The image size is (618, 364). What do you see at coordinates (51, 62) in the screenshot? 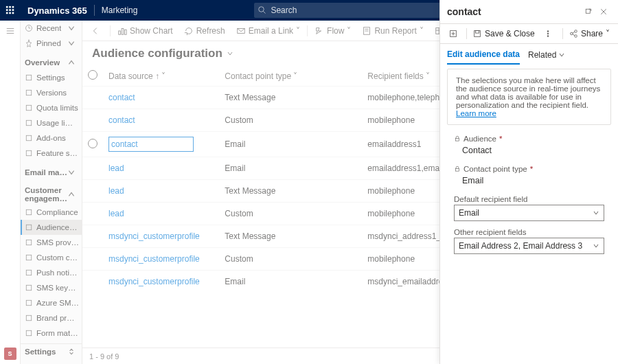
I see `sidebar-group-overview: Overview` at bounding box center [51, 62].